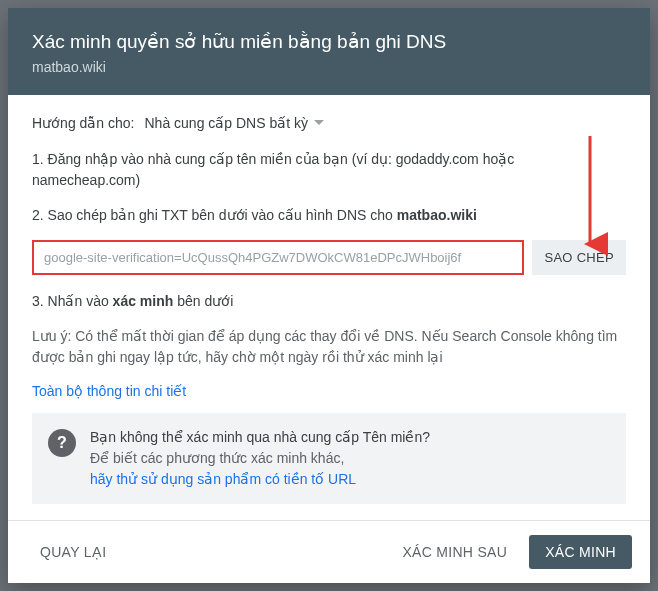 The height and width of the screenshot is (591, 658). Describe the element at coordinates (73, 552) in the screenshot. I see `back-button: QUAY LẠI` at that location.